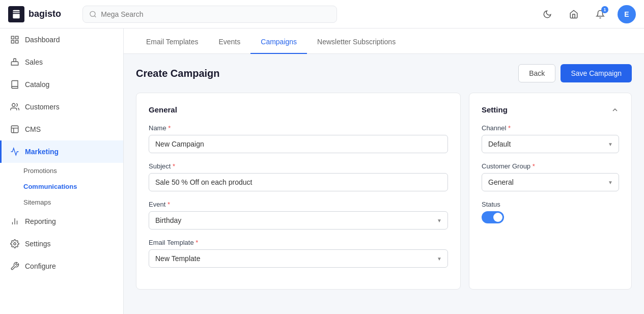 The width and height of the screenshot is (644, 314). I want to click on theme-toggle-button, so click(547, 14).